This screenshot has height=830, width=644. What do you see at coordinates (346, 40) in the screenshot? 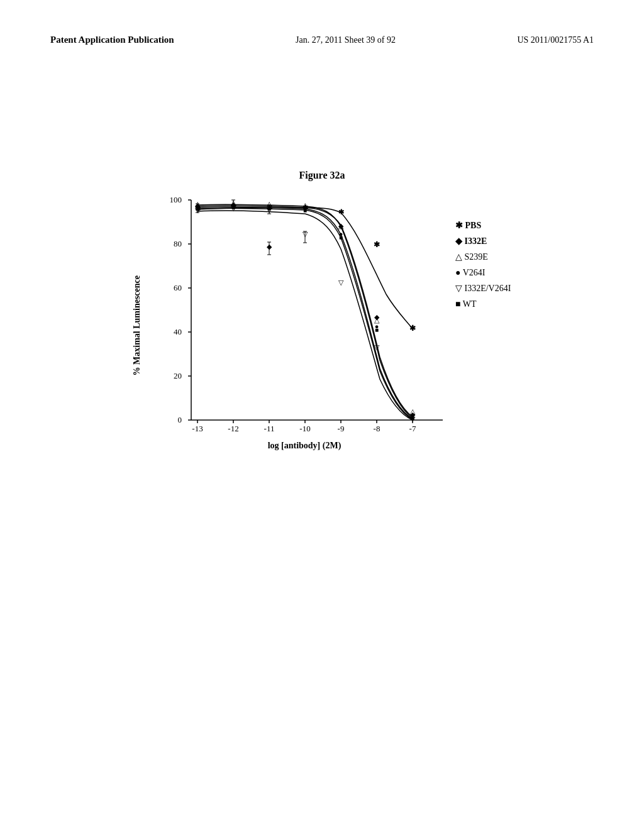
I see `sheet-info: Jan. 27, 2011 Sheet 39 of 92` at bounding box center [346, 40].